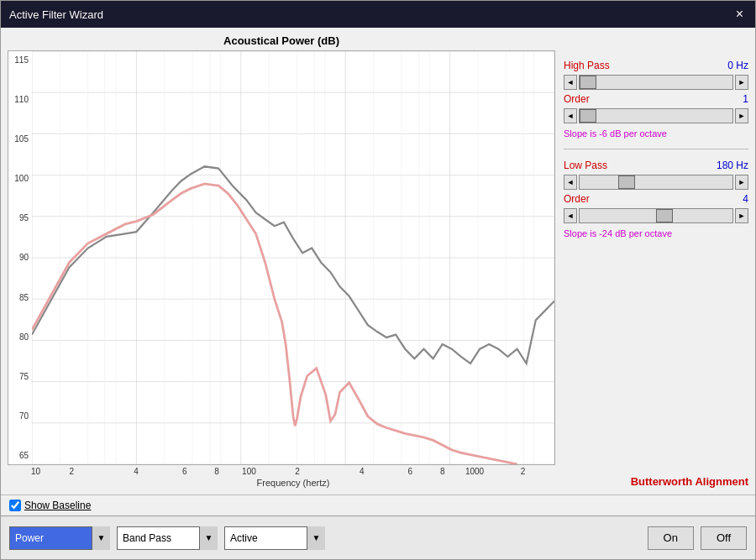  I want to click on high-pass-value: 0 Hz, so click(738, 65).